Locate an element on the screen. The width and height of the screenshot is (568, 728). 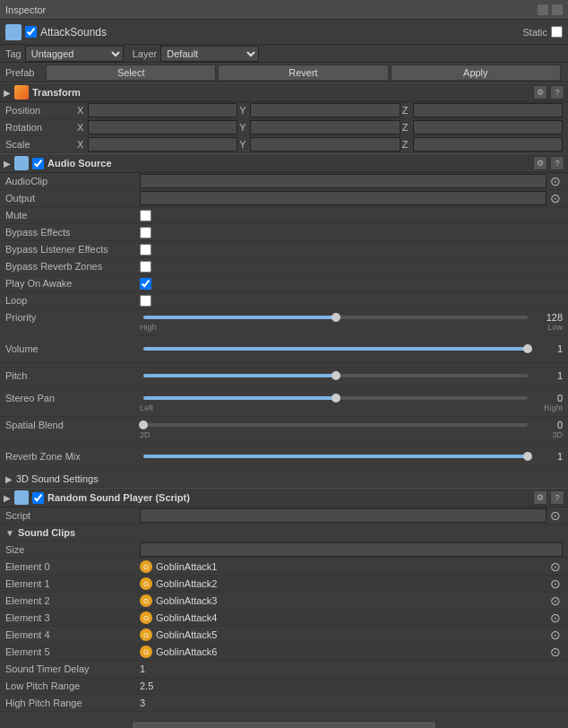
title-bar: Inspector is located at coordinates (284, 10).